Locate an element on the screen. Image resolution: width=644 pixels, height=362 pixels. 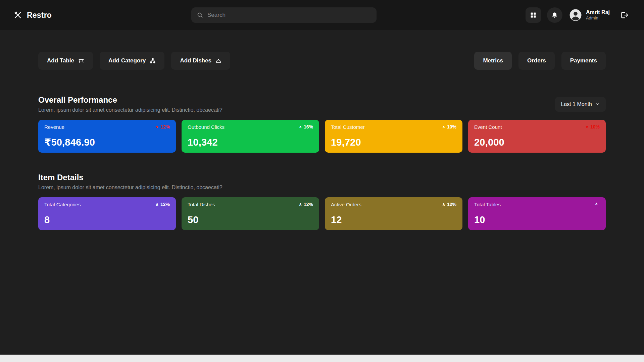
metric-card-active-orders: Active Orders ∧ 12% 12 is located at coordinates (394, 214).